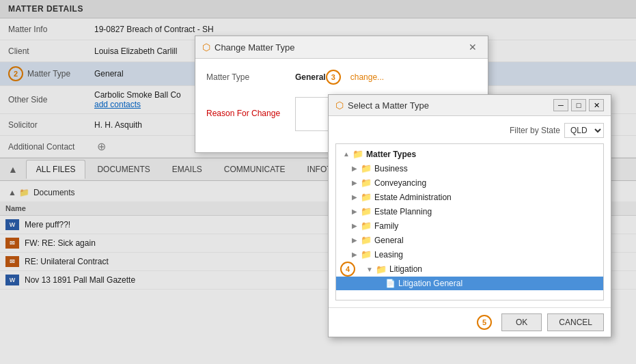 This screenshot has width=636, height=364. What do you see at coordinates (366, 168) in the screenshot?
I see `tree-business-folder-icon: 📁` at bounding box center [366, 168].